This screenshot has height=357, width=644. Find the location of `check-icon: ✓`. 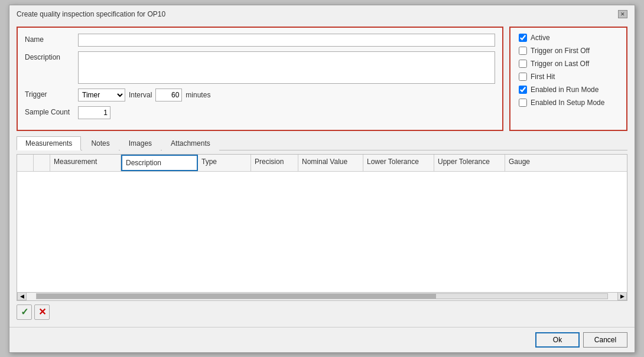

check-icon: ✓ is located at coordinates (25, 312).